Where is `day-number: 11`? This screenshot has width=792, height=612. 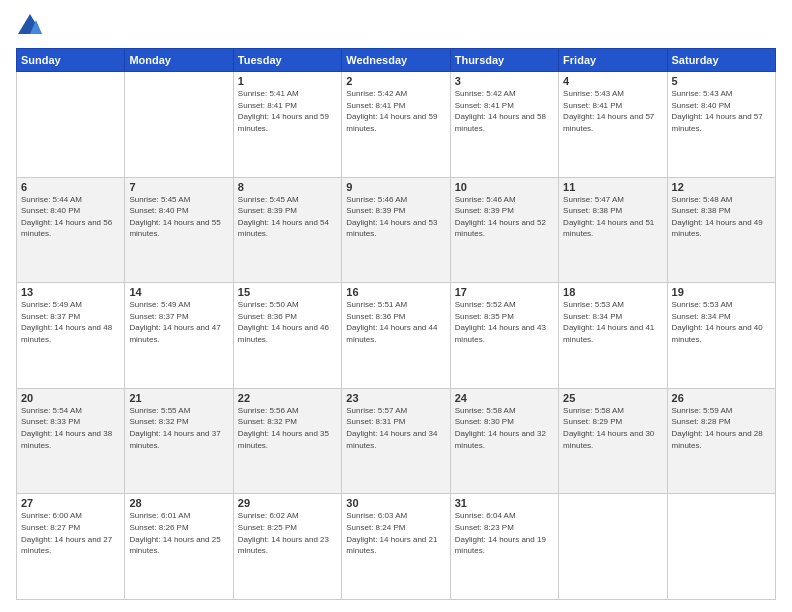
day-number: 11 is located at coordinates (612, 187).